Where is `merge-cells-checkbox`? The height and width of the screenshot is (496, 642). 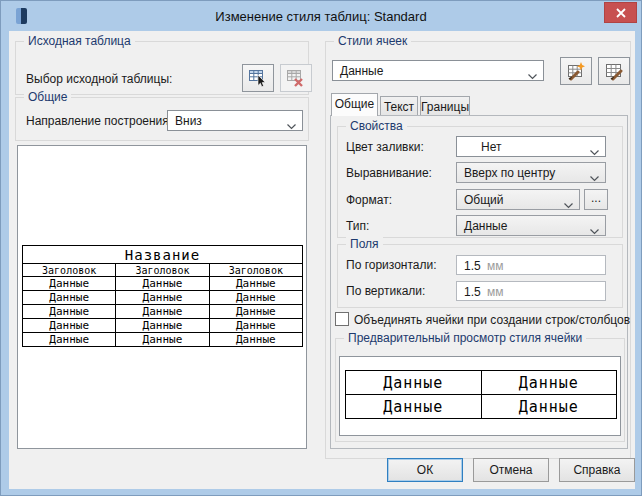 merge-cells-checkbox is located at coordinates (342, 319).